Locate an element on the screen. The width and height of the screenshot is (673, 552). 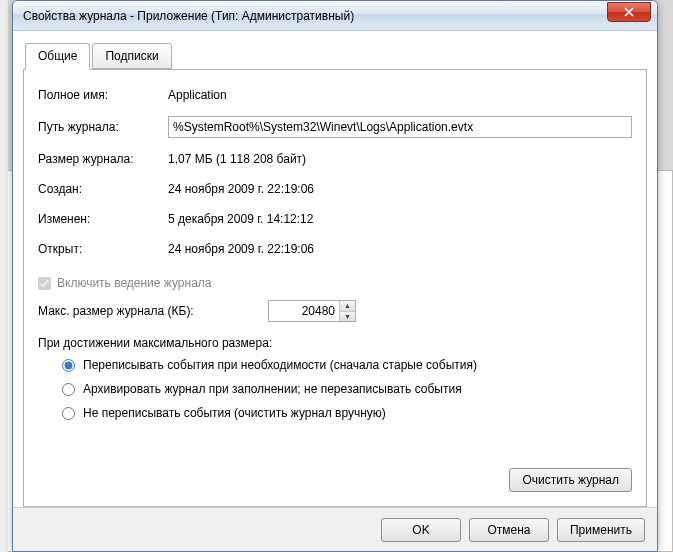
enable-logging-checkbox is located at coordinates (44, 284).